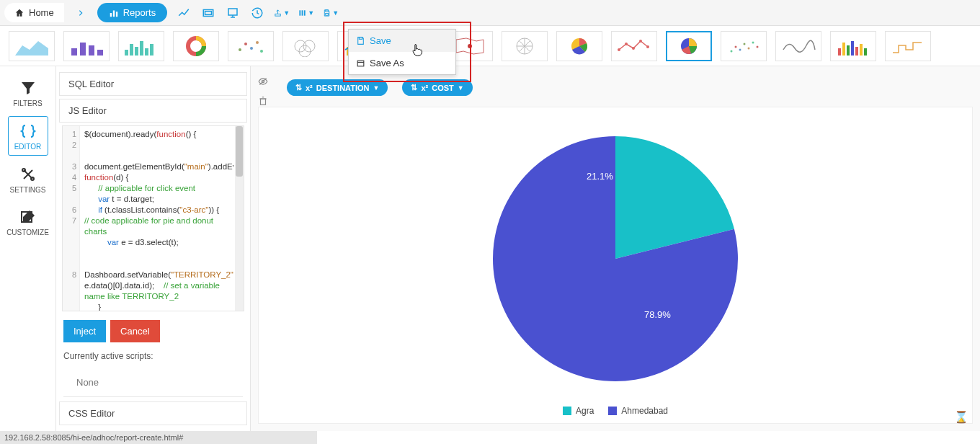 The height and width of the screenshot is (444, 980). What do you see at coordinates (28, 222) in the screenshot?
I see `rail-customize: CUSTOMIZE` at bounding box center [28, 222].